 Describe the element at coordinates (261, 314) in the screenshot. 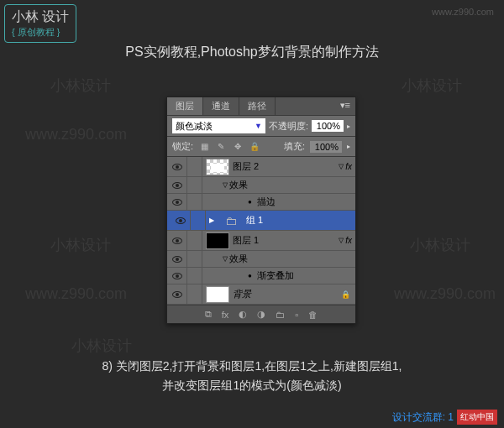

I see `adjustment-layer-icon: ◑` at that location.